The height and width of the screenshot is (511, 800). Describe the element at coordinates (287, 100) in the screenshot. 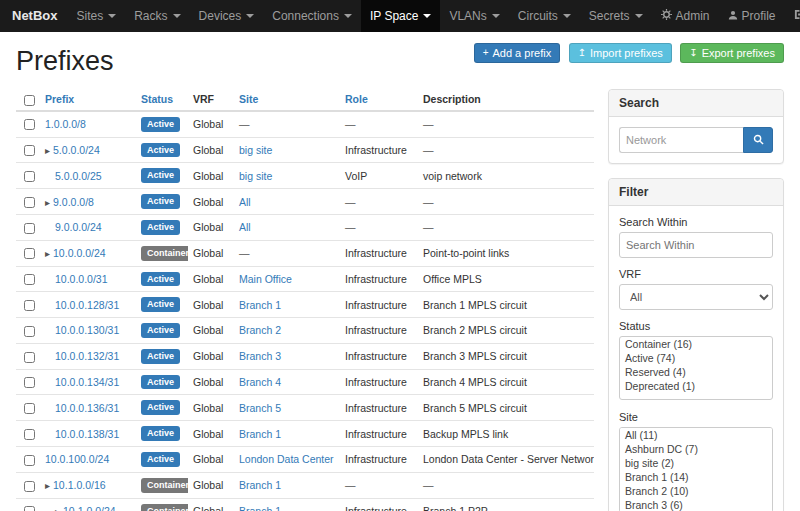

I see `column-header-site: Site` at that location.